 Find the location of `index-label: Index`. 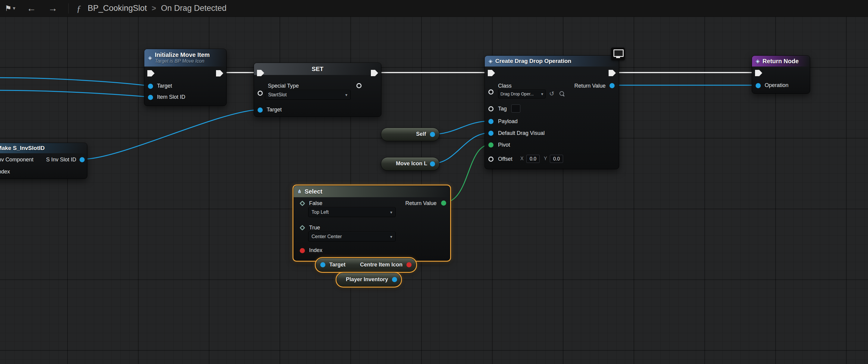

index-label: Index is located at coordinates (316, 251).